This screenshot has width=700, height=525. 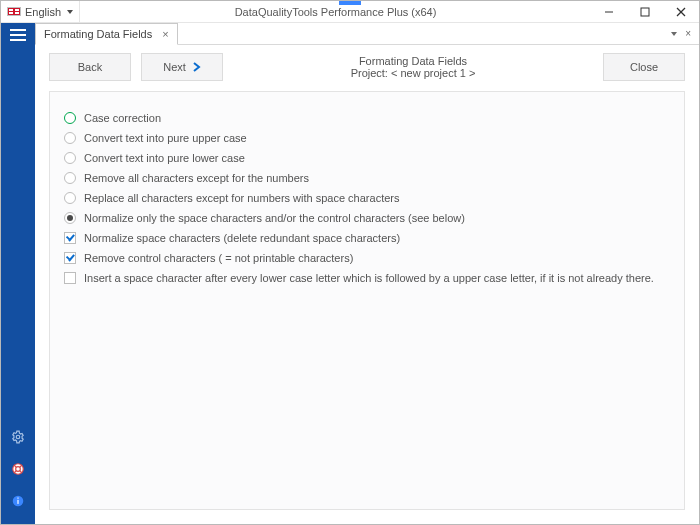 I want to click on checkbox-remove-control-chars: Remove control characters ( = not printa…, so click(x=367, y=258).